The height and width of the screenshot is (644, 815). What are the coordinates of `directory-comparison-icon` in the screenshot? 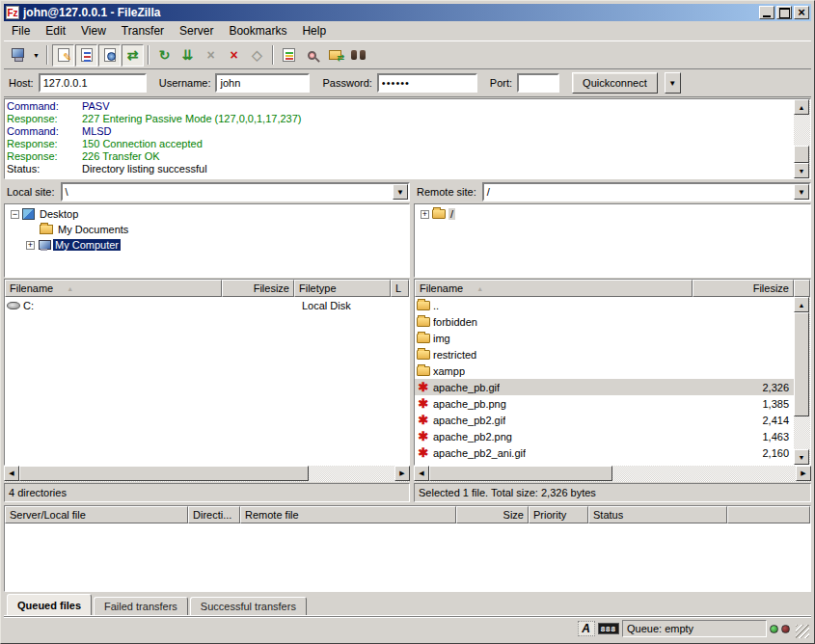 It's located at (312, 56).